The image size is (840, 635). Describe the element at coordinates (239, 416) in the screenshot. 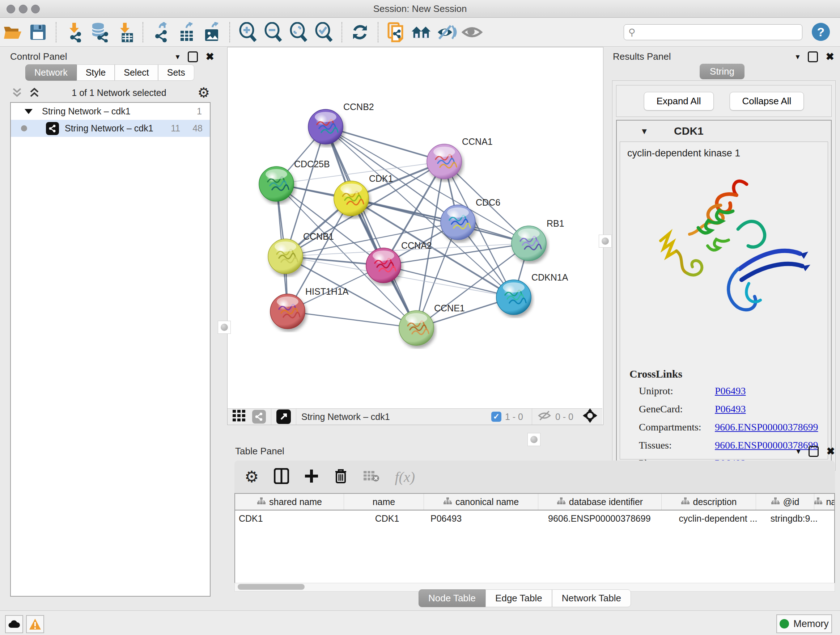

I see `grid-view-icon` at that location.